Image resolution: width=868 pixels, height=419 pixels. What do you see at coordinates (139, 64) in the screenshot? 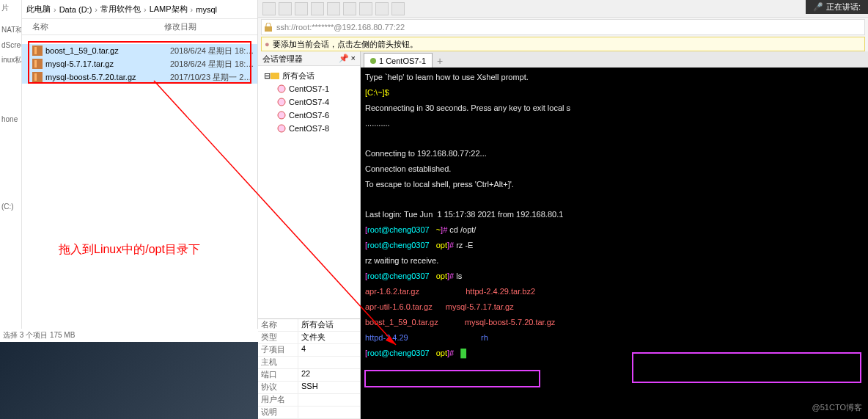
I see `file-row: mysql-5.7.17.tar.gz 2018/6/24 星期日 18:…` at bounding box center [139, 64].